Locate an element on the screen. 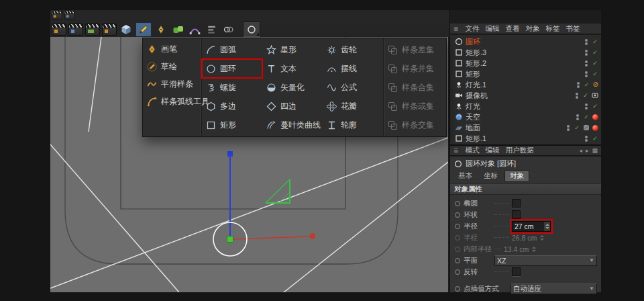 The height and width of the screenshot is (301, 644). object-name: 圆环 is located at coordinates (473, 42).